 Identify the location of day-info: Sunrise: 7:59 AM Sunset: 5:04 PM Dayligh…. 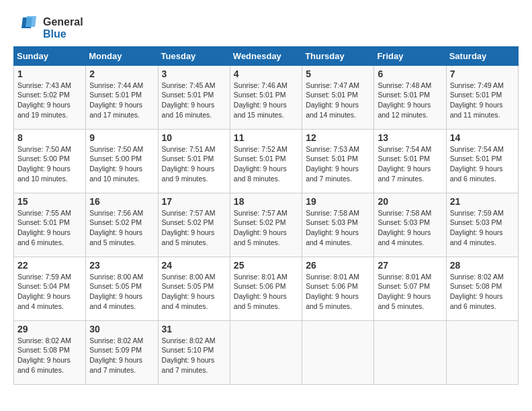
(50, 291).